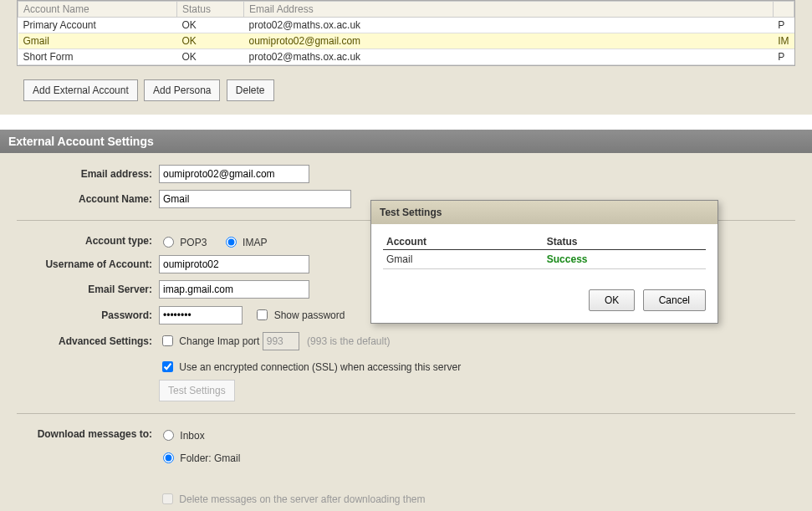  Describe the element at coordinates (263, 314) in the screenshot. I see `show-password-checkbox` at that location.